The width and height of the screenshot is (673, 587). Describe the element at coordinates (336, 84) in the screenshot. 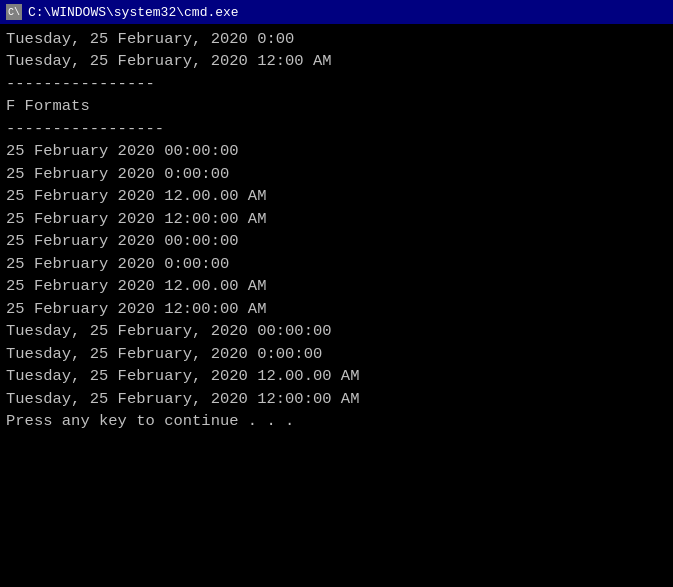

I see `console-line: ----------------` at that location.